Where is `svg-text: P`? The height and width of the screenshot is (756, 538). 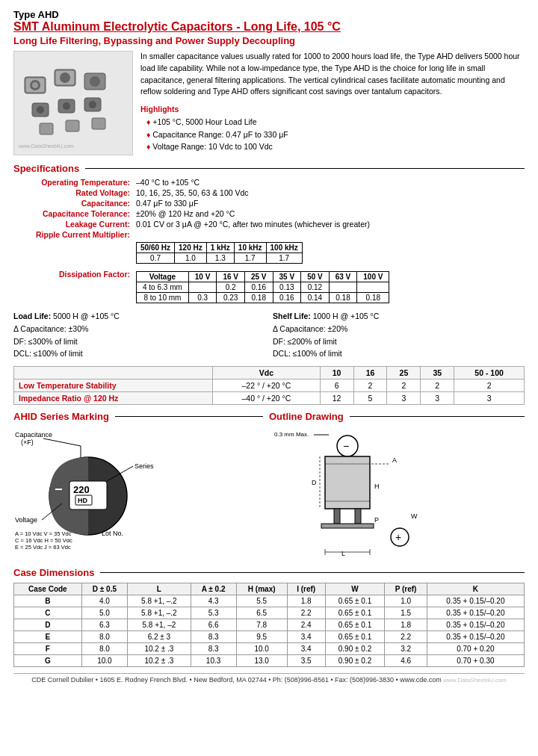
svg-text: P is located at coordinates (377, 520).